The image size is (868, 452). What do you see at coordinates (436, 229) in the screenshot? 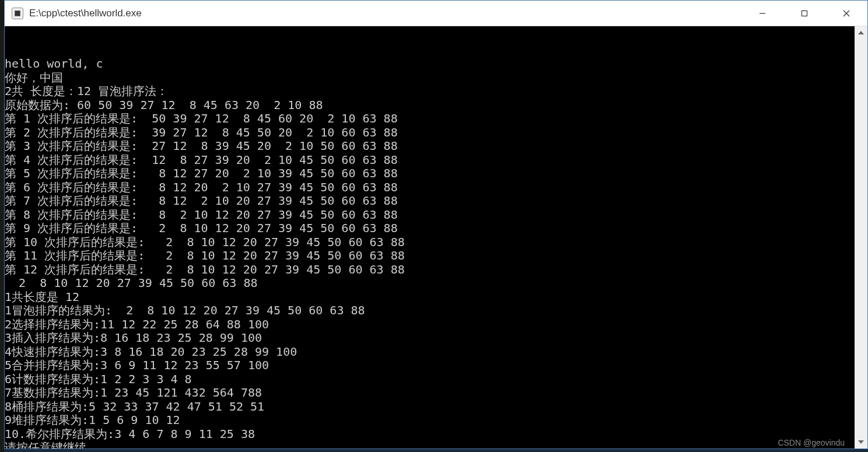
I see `console-line: 第 9 次排序后的结果是: 2 8 10 12 20 27 39 45 50 6…` at bounding box center [436, 229].